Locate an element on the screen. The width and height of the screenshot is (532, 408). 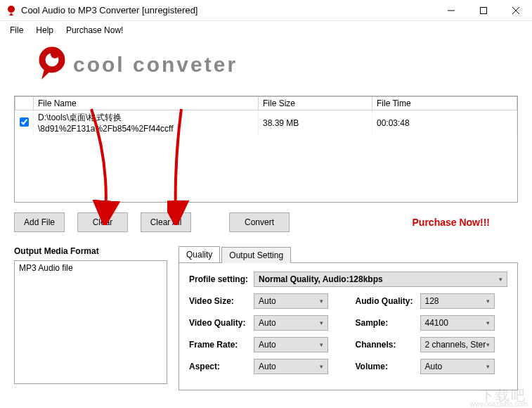
button-row: Add File Clear Clear All Convert Purchas… is located at coordinates (266, 222).